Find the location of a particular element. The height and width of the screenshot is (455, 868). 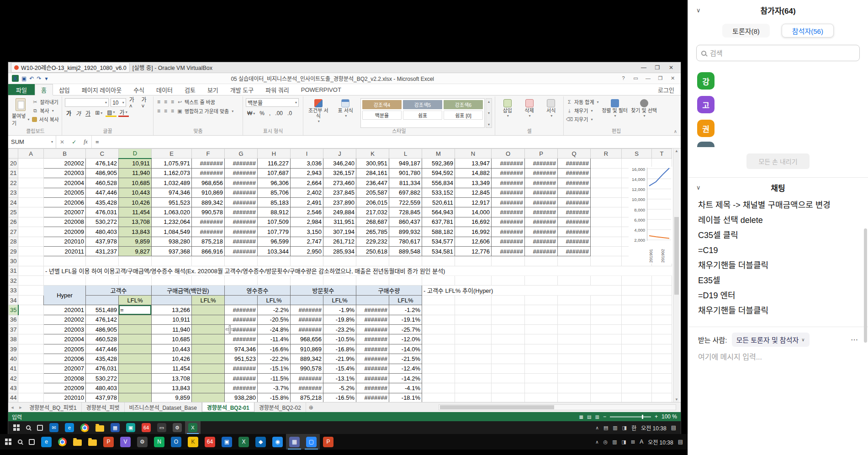

cell: 116,227 is located at coordinates (274, 164).